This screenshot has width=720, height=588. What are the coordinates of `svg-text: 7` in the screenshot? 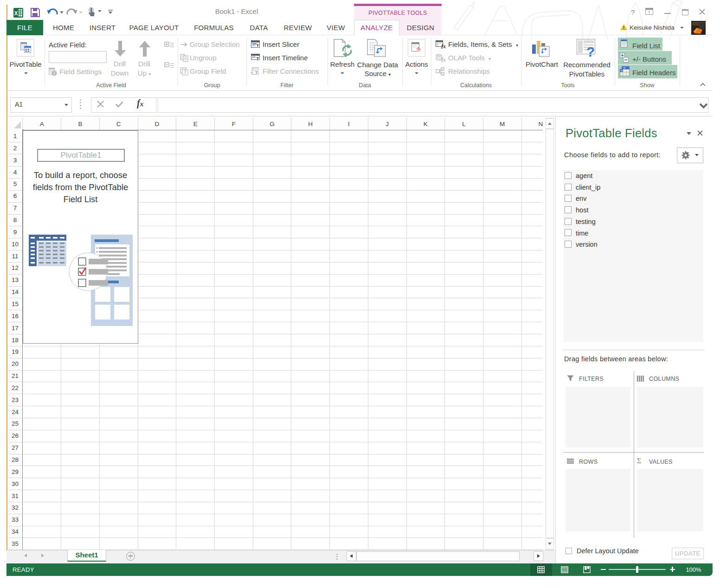 It's located at (185, 72).